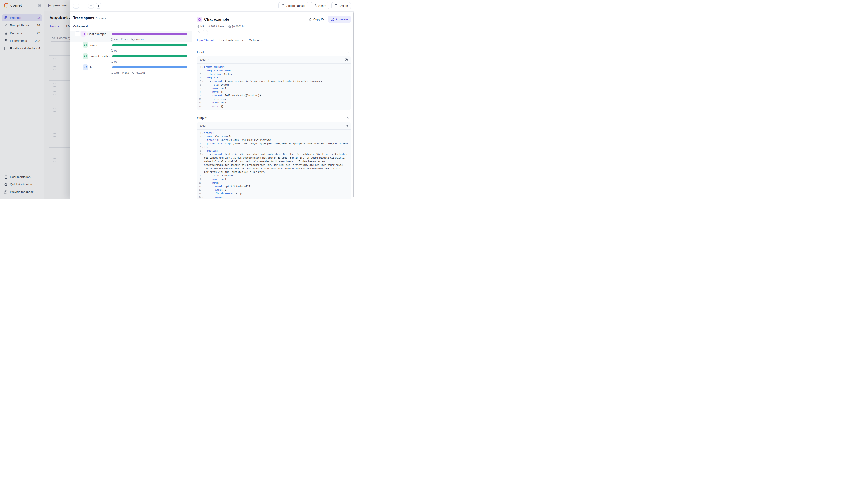 Image resolution: width=868 pixels, height=488 pixels. What do you see at coordinates (205, 41) in the screenshot?
I see `tab-input-output: Input/Output` at bounding box center [205, 41].